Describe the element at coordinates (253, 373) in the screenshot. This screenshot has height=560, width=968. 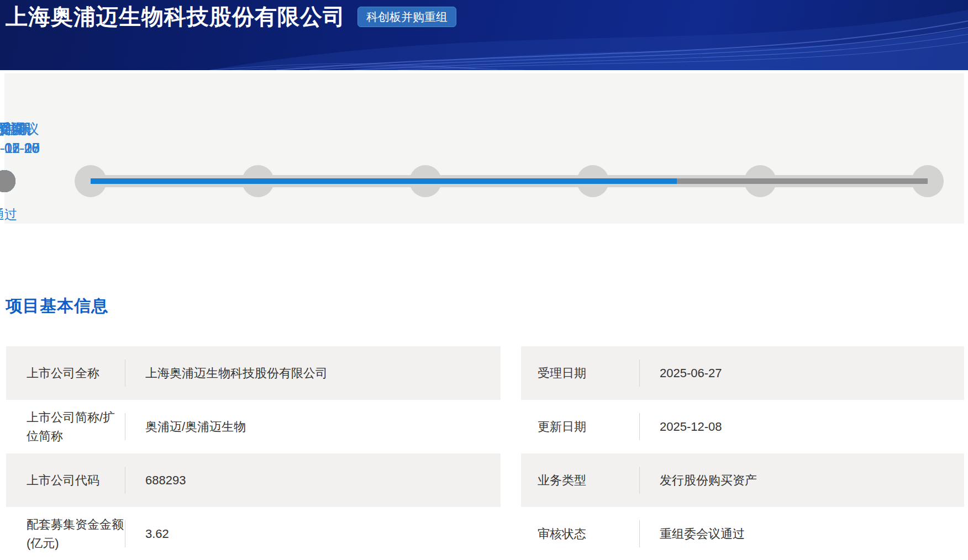
I see `table-row: 上市公司全称 上海奥浦迈生物科技股份有限公司` at that location.